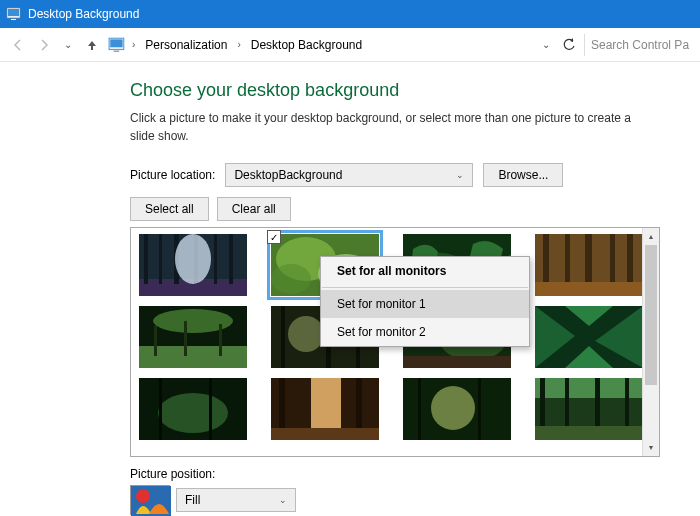 Image resolution: width=700 pixels, height=516 pixels. I want to click on picture-position-dropdown: Fill ⌄, so click(236, 500).